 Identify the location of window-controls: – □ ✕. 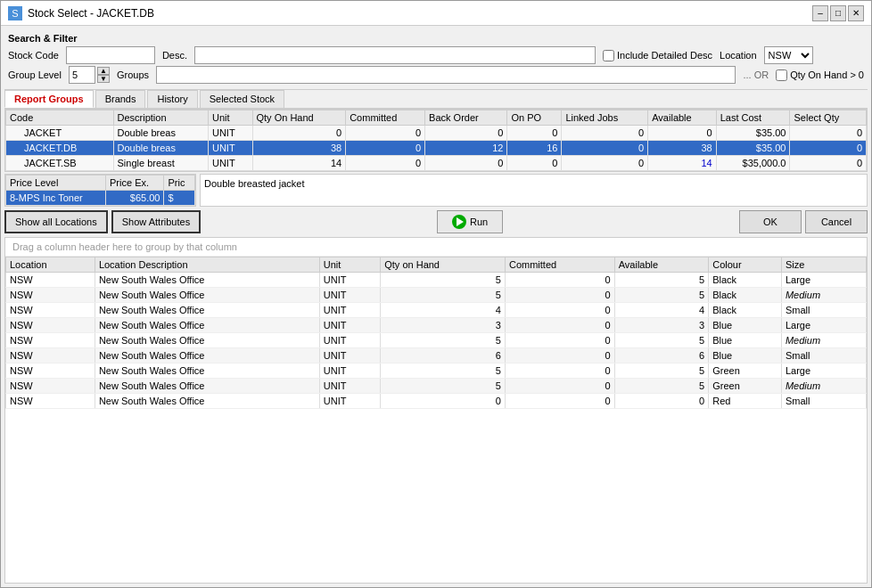
(838, 13).